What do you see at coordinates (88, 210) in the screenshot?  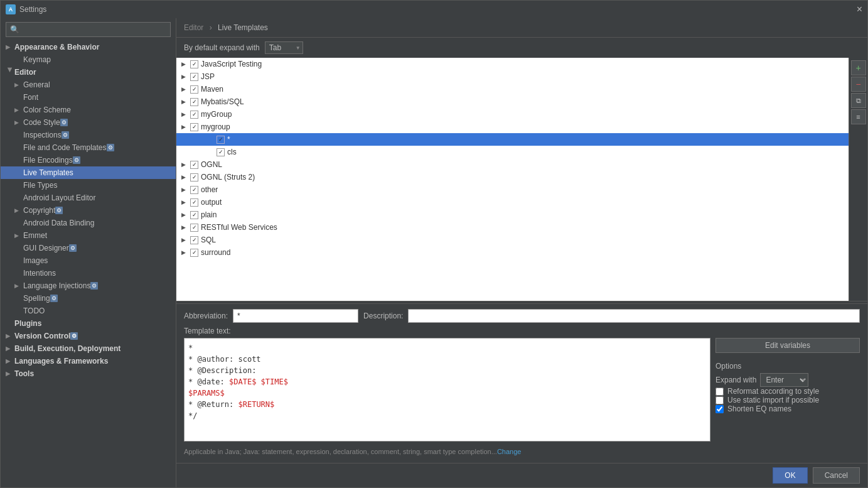 I see `sidebar-item-copyright: ▶ Copyright ⚙` at bounding box center [88, 210].